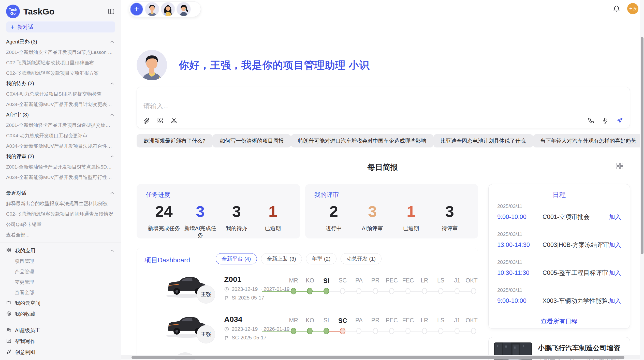 The width and height of the screenshot is (644, 360). Describe the element at coordinates (642, 145) in the screenshot. I see `vertical-scrollbar-thumb` at that location.